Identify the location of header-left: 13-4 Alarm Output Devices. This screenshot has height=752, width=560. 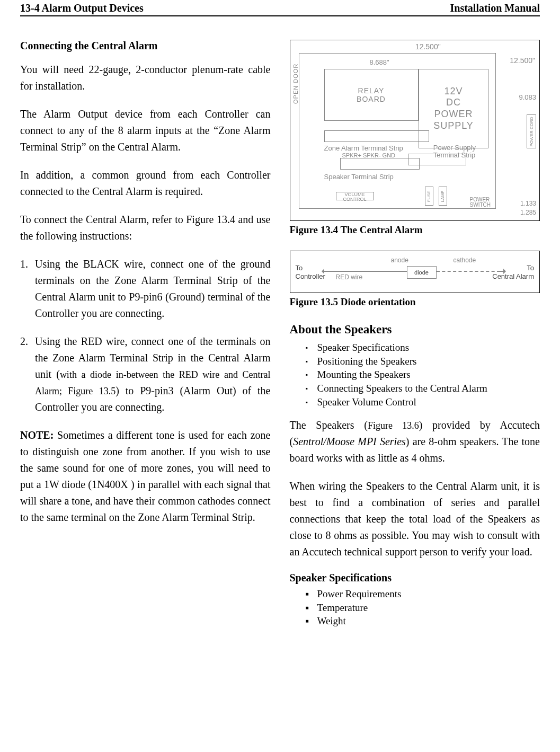
(82, 8).